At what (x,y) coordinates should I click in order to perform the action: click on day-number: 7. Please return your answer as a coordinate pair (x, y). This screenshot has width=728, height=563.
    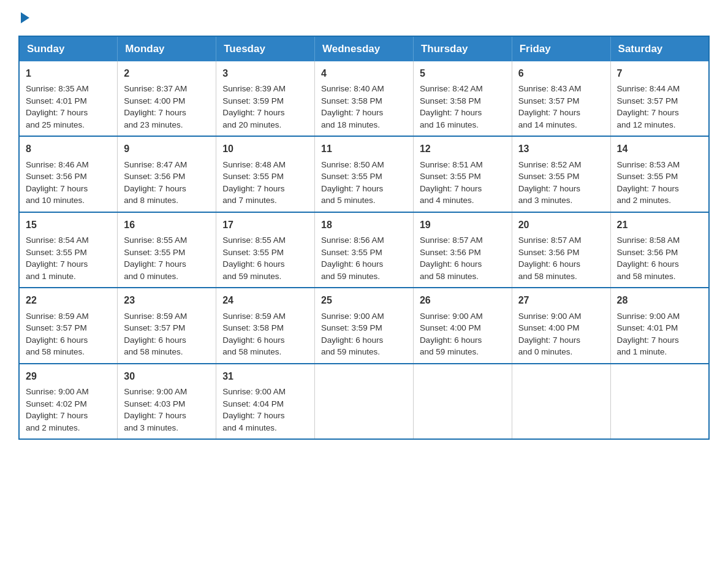
    Looking at the image, I should click on (659, 74).